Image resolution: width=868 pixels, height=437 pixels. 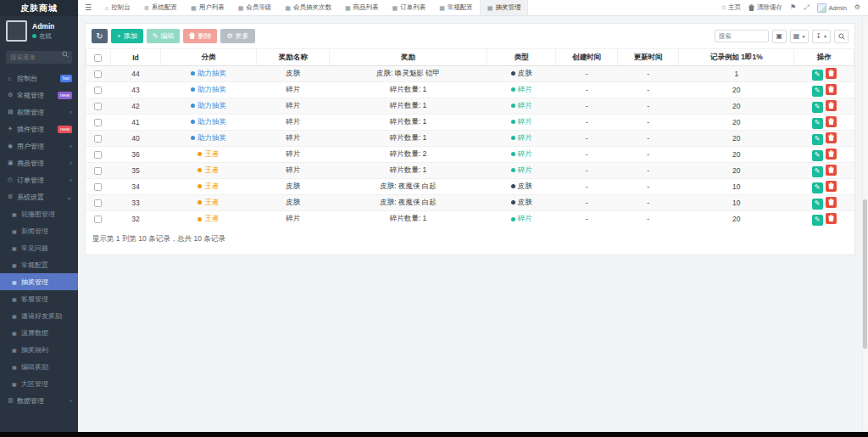 What do you see at coordinates (821, 36) in the screenshot?
I see `export-dropdown-button: ↧▼` at bounding box center [821, 36].